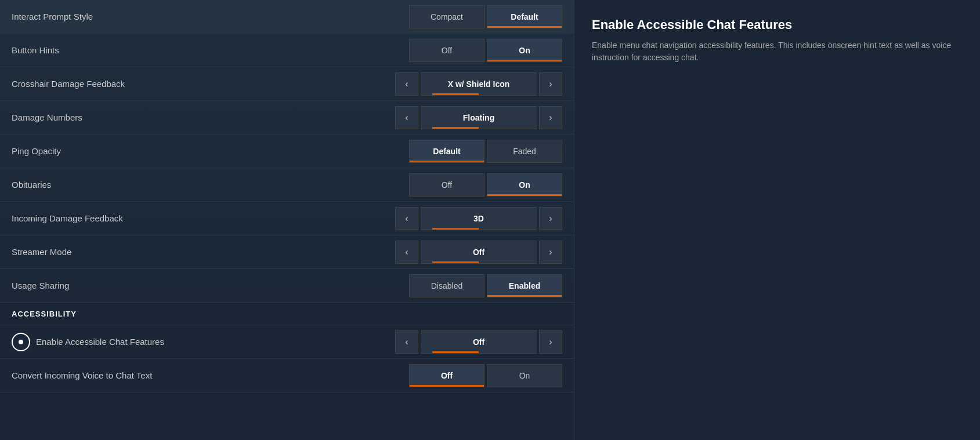  Describe the element at coordinates (778, 25) in the screenshot. I see `info-title: Enable Accessible Chat Features` at that location.